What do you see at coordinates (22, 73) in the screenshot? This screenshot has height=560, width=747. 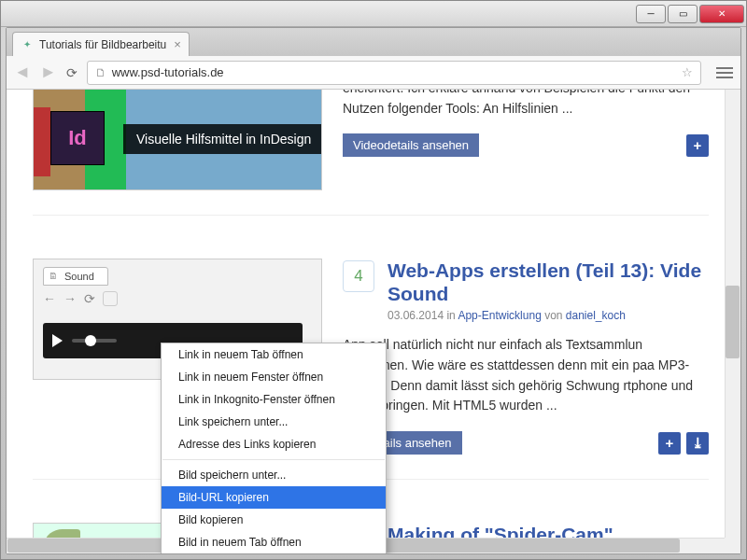 I see `back-button: ◄` at bounding box center [22, 73].